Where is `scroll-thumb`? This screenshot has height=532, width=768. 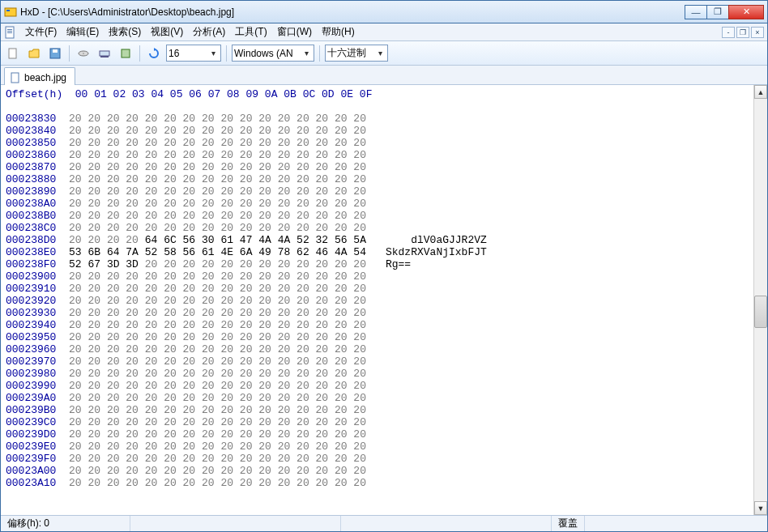 scroll-thumb is located at coordinates (761, 312).